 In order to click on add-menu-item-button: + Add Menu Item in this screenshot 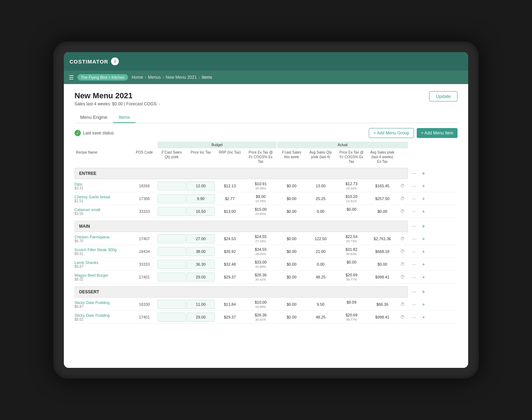, I will do `click(437, 133)`.